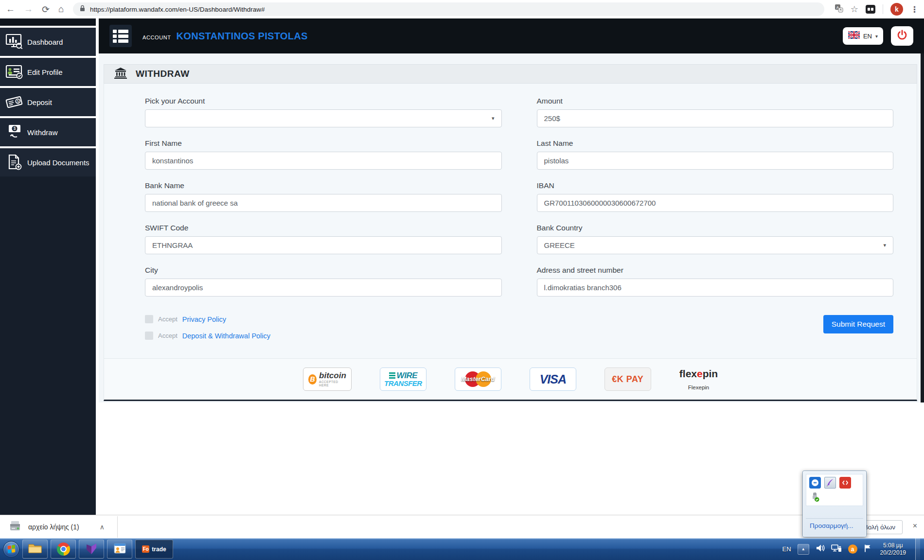  I want to click on bitcoin-label: bitcoin, so click(333, 375).